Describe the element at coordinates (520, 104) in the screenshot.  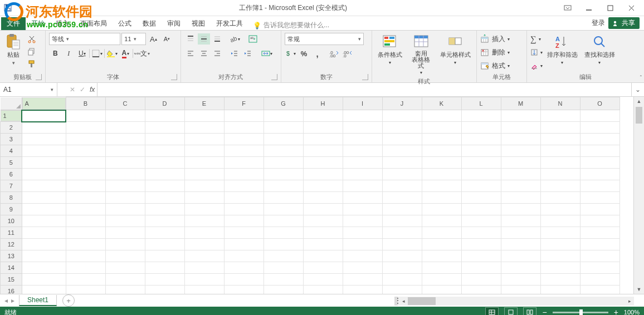
I see `column-header: M` at that location.